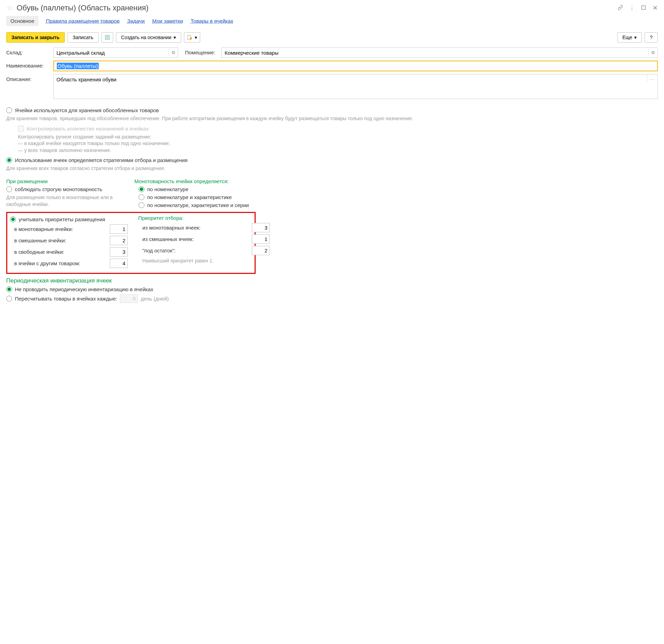  What do you see at coordinates (332, 37) in the screenshot?
I see `toolbar: Записать и закрыть Записать Создать на о…` at bounding box center [332, 37].